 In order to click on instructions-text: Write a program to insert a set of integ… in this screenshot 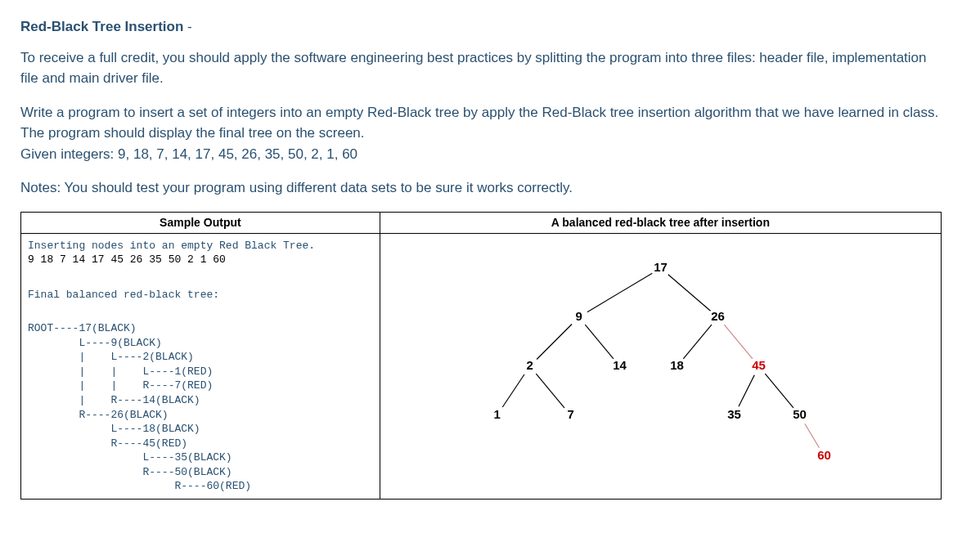, I will do `click(479, 123)`.